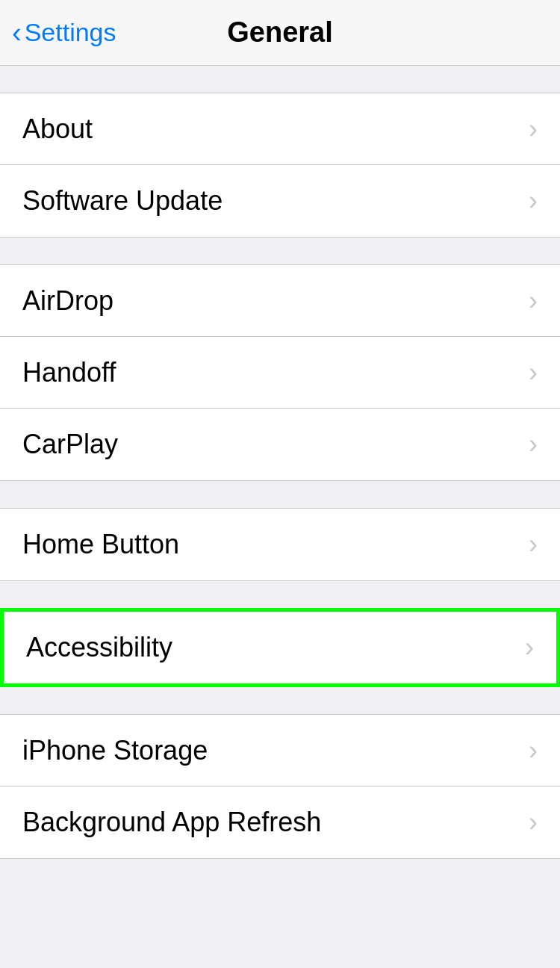 Image resolution: width=560 pixels, height=968 pixels. Describe the element at coordinates (280, 786) in the screenshot. I see `settings-group-5: iPhone Storage › Background App Refresh …` at that location.